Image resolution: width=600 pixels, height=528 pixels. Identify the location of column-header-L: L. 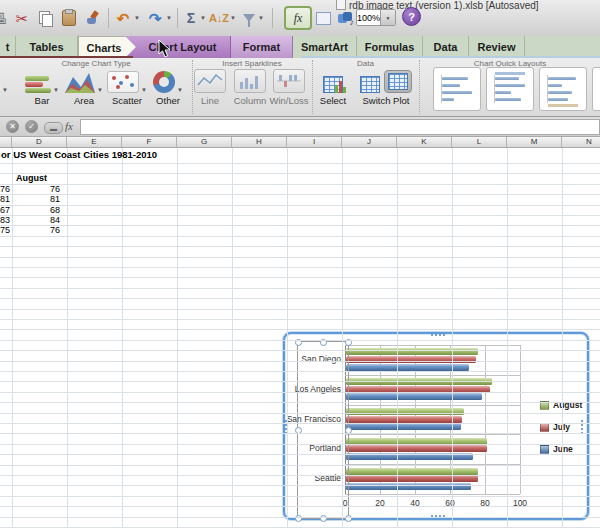
(480, 142).